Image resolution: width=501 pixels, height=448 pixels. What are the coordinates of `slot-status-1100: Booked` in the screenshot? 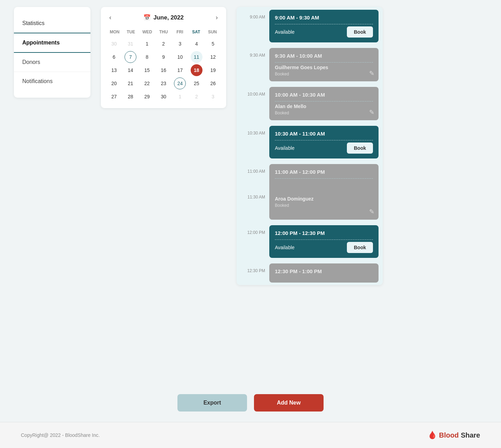 It's located at (324, 205).